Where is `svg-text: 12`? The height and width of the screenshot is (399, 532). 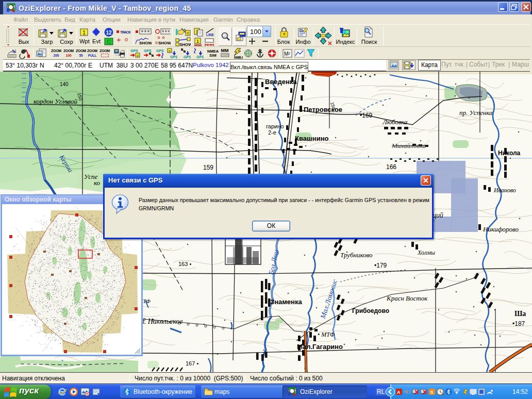
svg-text: 12 is located at coordinates (109, 33).